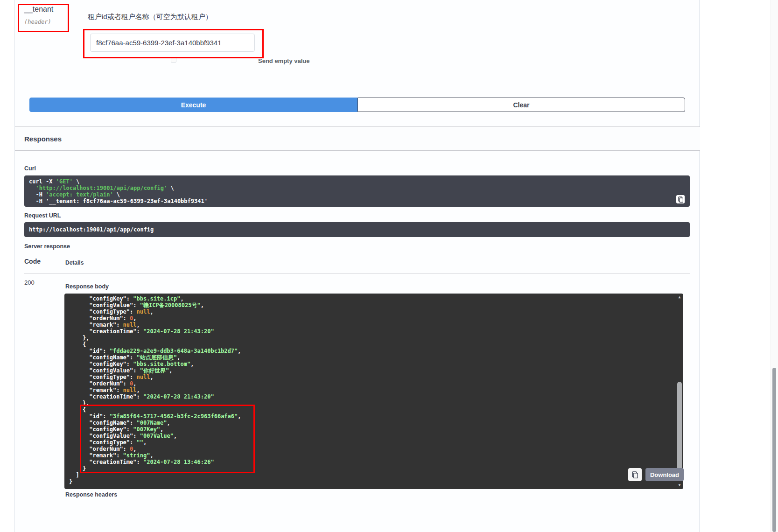  Describe the element at coordinates (193, 105) in the screenshot. I see `execute-button: Execute` at that location.